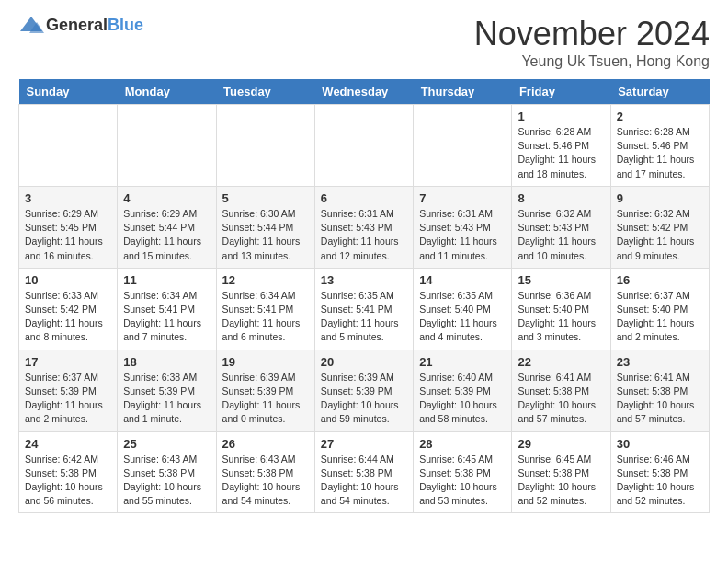 The width and height of the screenshot is (728, 563). Describe the element at coordinates (166, 480) in the screenshot. I see `day-info: Sunrise: 6:43 AM Sunset: 5:38 PM Dayligh…` at that location.